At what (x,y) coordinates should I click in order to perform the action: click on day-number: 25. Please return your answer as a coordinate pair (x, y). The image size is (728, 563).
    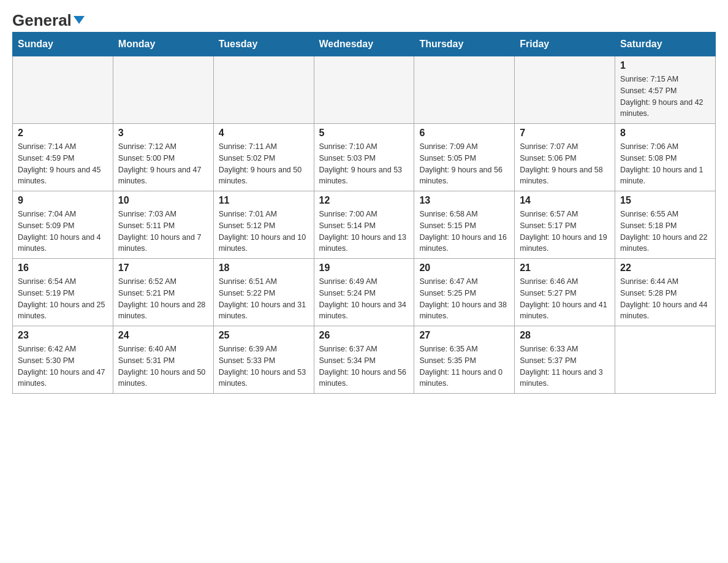
    Looking at the image, I should click on (264, 335).